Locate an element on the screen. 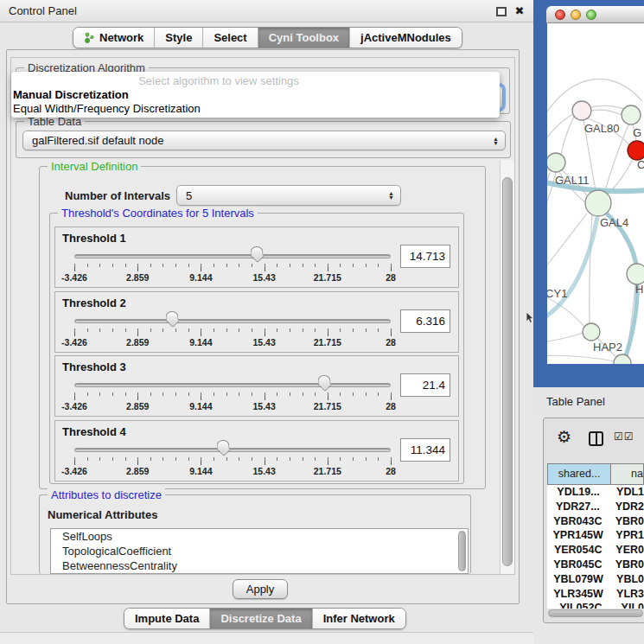 Image resolution: width=644 pixels, height=644 pixels. tab-style: Style is located at coordinates (178, 38).